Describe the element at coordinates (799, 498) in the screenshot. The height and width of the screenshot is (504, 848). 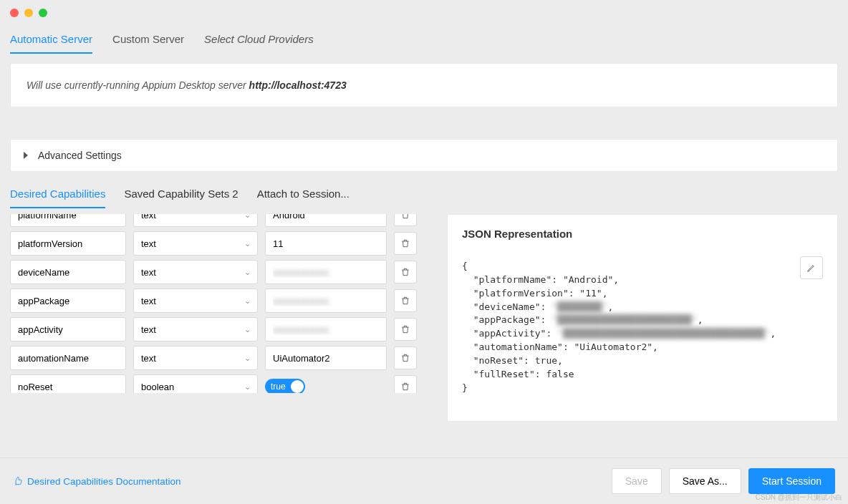
I see `watermark: CSDN @抓到一只测试小白` at that location.